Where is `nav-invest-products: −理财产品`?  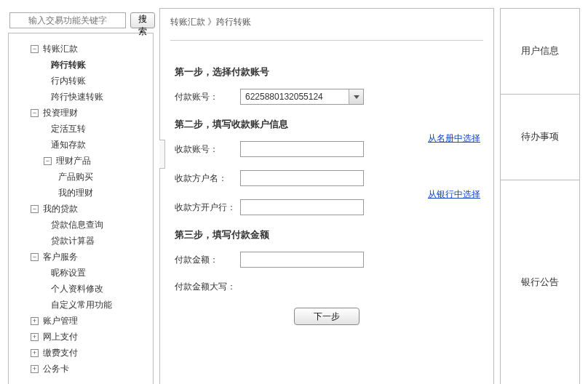 nav-invest-products: −理财产品 is located at coordinates (92, 161).